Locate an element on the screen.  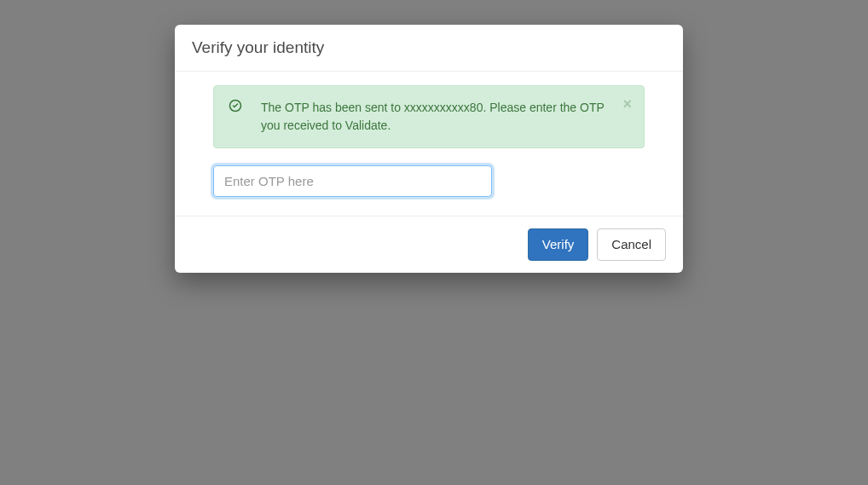
modal-title: Verify your identity is located at coordinates (429, 48).